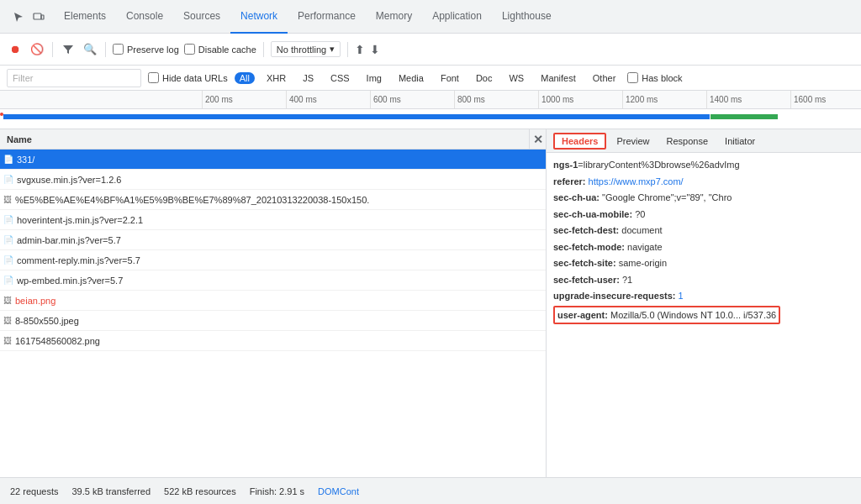 This screenshot has width=861, height=504. I want to click on tab-preview: Preview, so click(632, 141).